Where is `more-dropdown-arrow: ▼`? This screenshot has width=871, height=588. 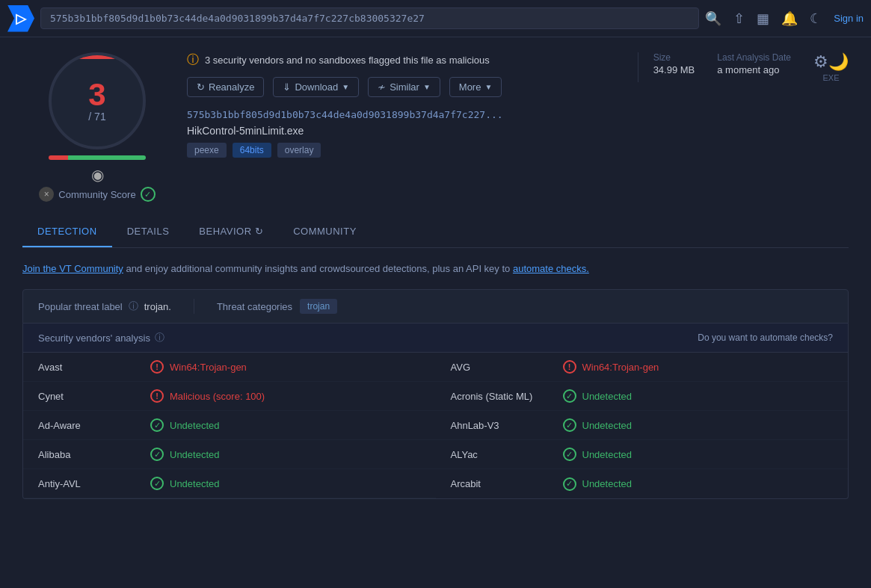
more-dropdown-arrow: ▼ is located at coordinates (488, 87).